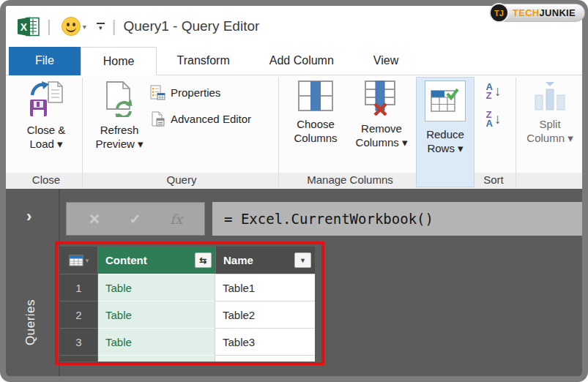 This screenshot has width=588, height=382. I want to click on group-label-close: Close, so click(46, 181).